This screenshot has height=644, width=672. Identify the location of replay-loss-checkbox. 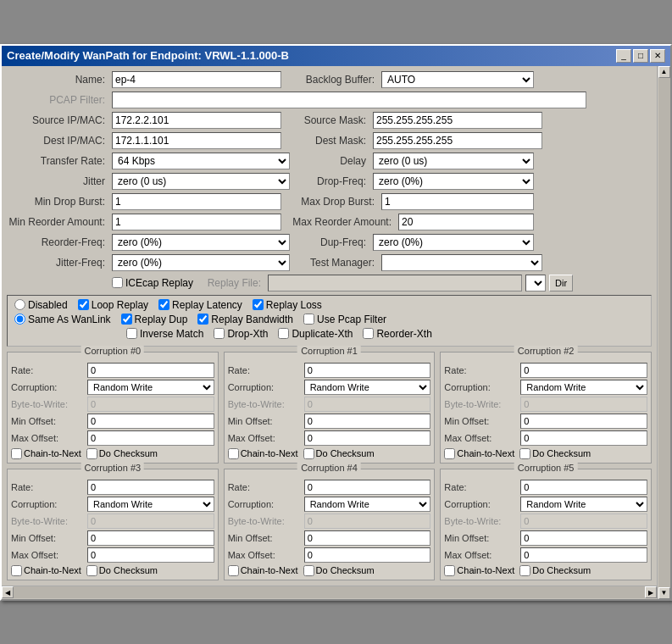
(258, 305).